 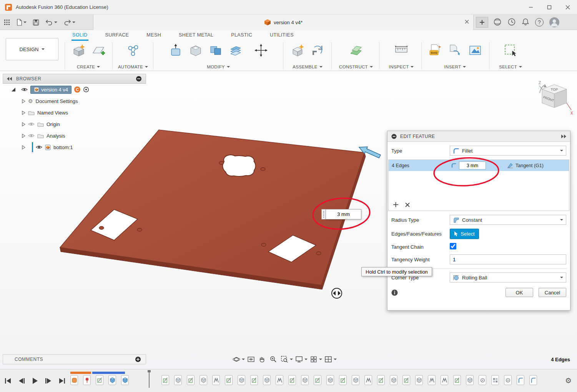 I want to click on zoom-icon, so click(x=273, y=359).